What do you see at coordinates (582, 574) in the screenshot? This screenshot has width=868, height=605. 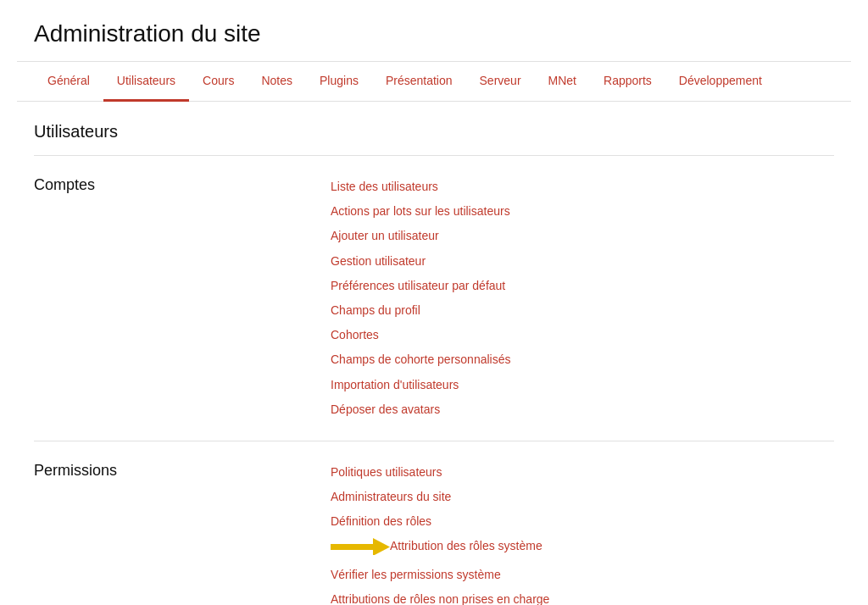 I see `link-permissions-4: Vérifier les permissions système` at bounding box center [582, 574].